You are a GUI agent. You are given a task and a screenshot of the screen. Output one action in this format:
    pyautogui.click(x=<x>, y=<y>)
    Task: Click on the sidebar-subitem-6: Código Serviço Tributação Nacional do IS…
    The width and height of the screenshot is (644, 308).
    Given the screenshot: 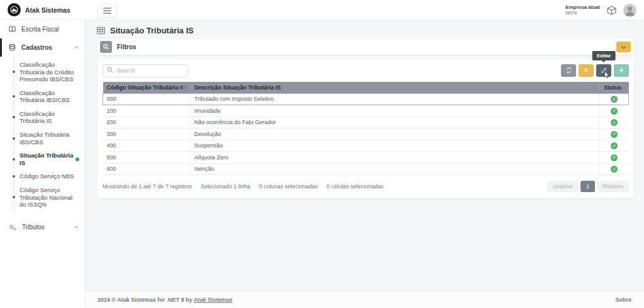 What is the action you would take?
    pyautogui.click(x=43, y=198)
    